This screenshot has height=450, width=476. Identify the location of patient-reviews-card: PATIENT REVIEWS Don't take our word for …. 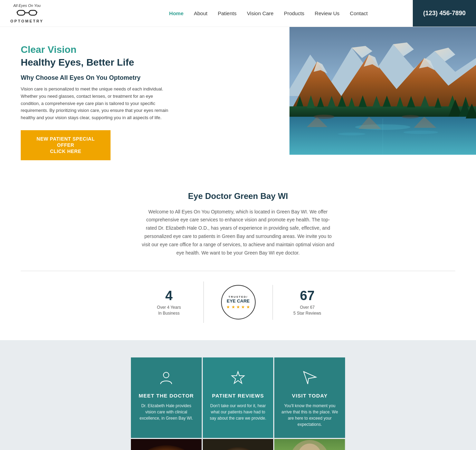
(238, 398).